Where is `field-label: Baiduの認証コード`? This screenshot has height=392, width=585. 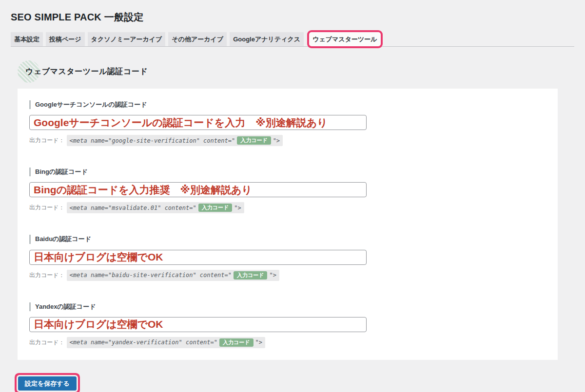 field-label: Baiduの認証コード is located at coordinates (288, 239).